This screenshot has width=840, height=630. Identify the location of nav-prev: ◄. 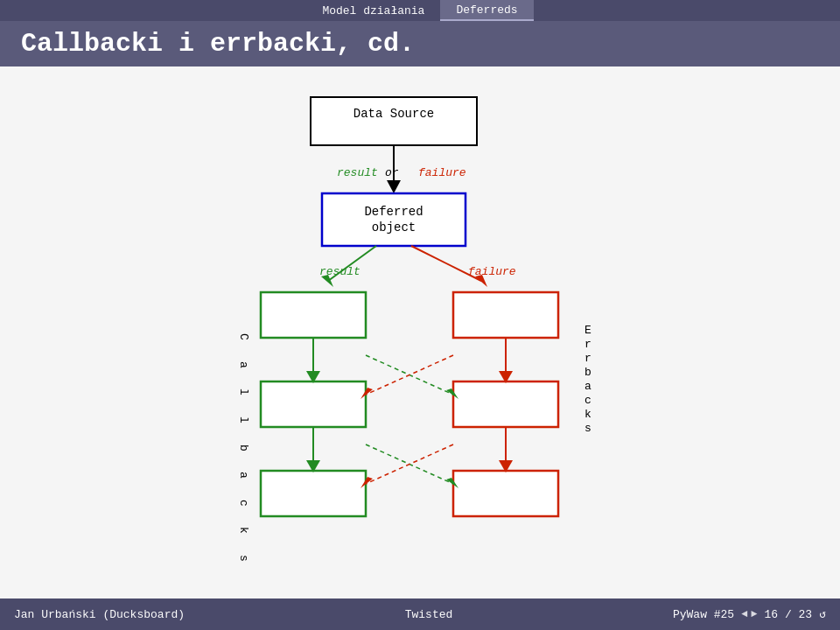
(744, 614).